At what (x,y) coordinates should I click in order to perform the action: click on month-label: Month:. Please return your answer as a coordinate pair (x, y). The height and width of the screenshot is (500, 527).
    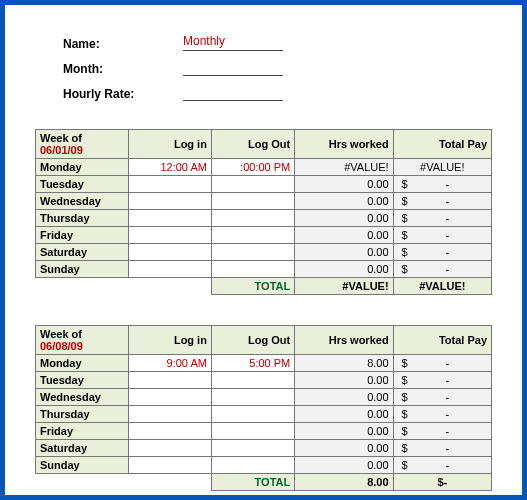
    Looking at the image, I should click on (123, 69).